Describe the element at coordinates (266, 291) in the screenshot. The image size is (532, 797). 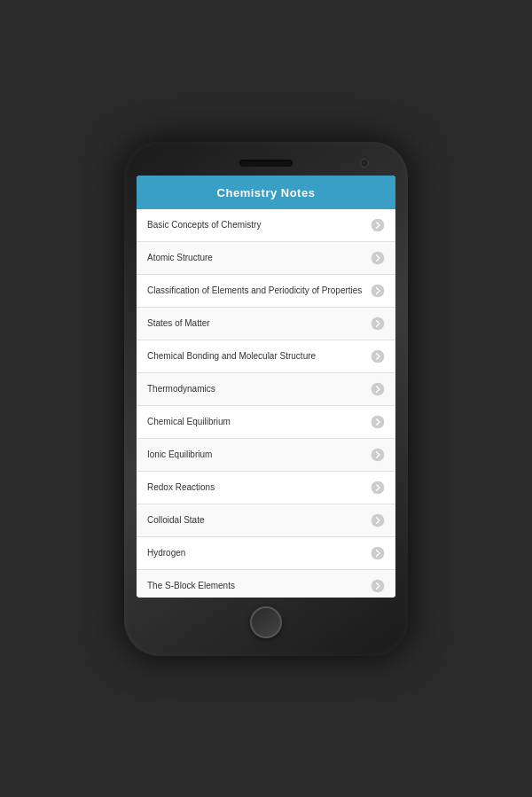
I see `list-item: Classification of Elements and Periodici…` at that location.